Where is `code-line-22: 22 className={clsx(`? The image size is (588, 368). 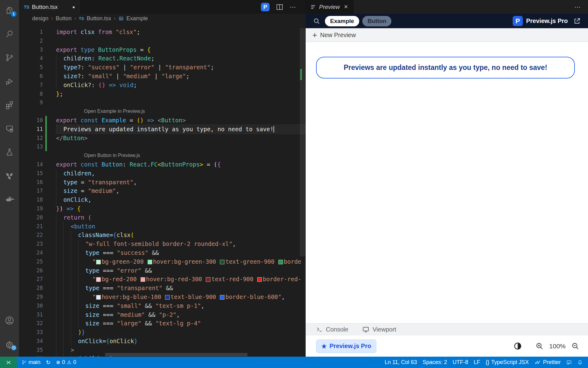
code-line-22: 22 className={clsx( is located at coordinates (162, 235).